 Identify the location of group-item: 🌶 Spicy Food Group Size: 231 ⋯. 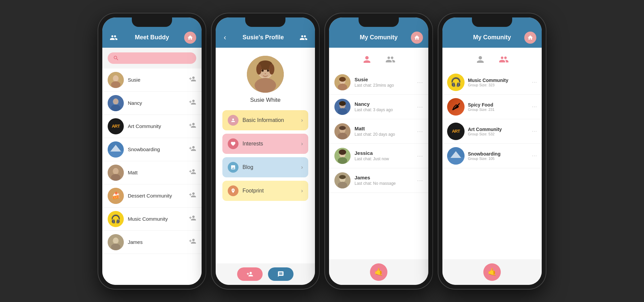
(492, 107).